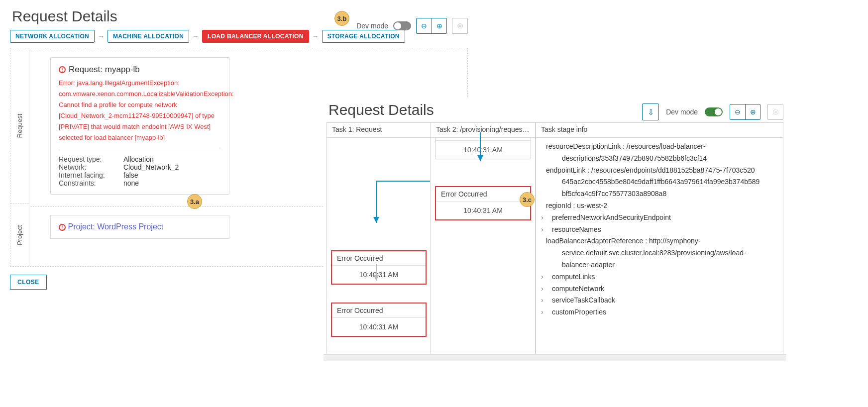 The width and height of the screenshot is (868, 407). What do you see at coordinates (659, 253) in the screenshot?
I see `stage-info-line: service.default.svc.cluster.local:8283/p…` at bounding box center [659, 253].